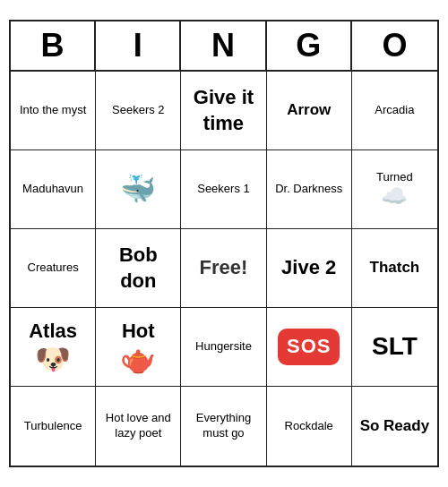 This screenshot has width=448, height=487. Describe the element at coordinates (224, 347) in the screenshot. I see `cell-r4c3: Hungersite` at that location.